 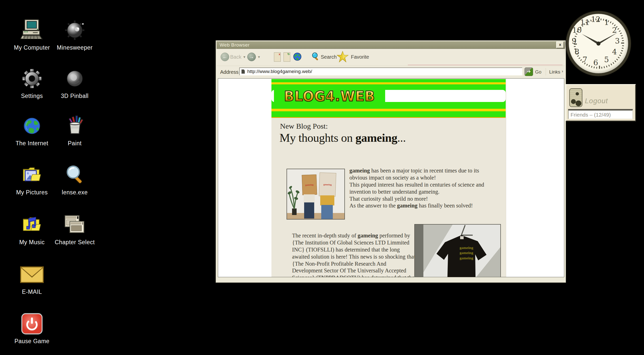 I want to click on site-banner: BLOG4.WEB, so click(x=388, y=98).